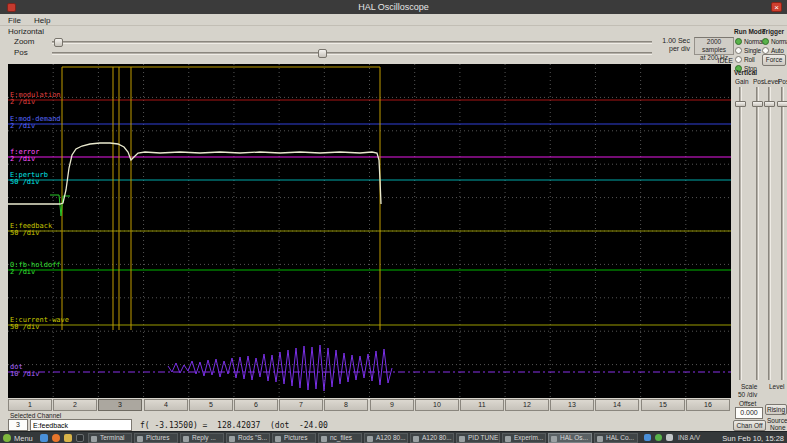 The image size is (787, 443). Describe the element at coordinates (80, 438) in the screenshot. I see `terminal-icon` at that location.